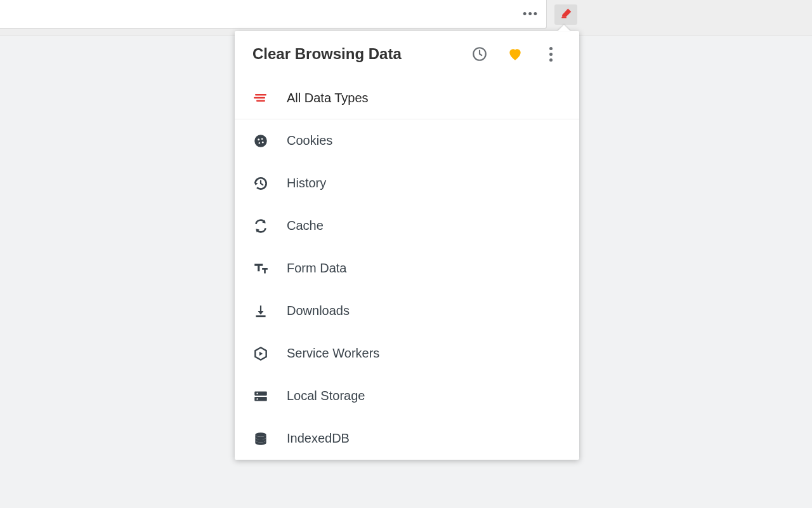  What do you see at coordinates (407, 54) in the screenshot?
I see `popup-header: Clear Browsing Data` at bounding box center [407, 54].